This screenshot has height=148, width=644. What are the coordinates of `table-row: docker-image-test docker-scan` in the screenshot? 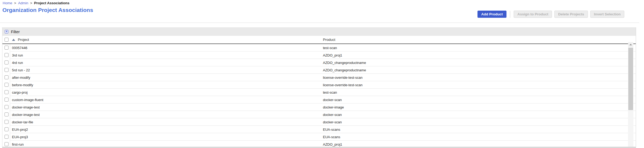 It's located at (319, 115).